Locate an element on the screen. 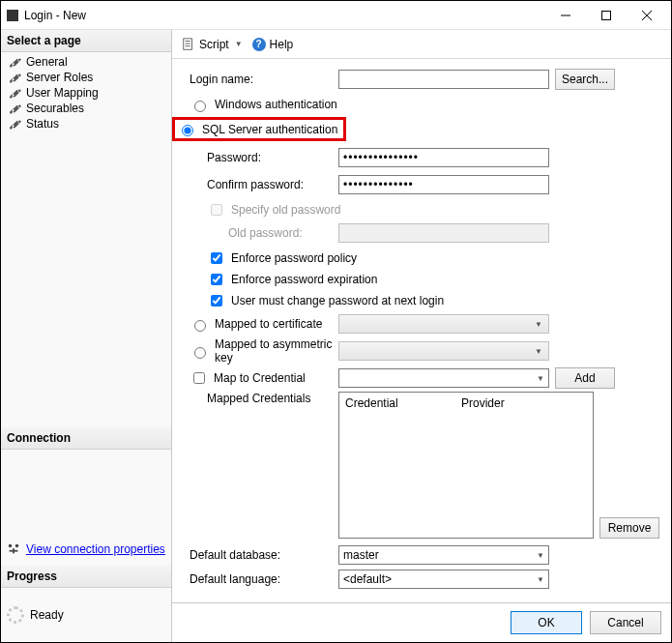 Image resolution: width=672 pixels, height=643 pixels. mapped-certificate-radio is located at coordinates (200, 326).